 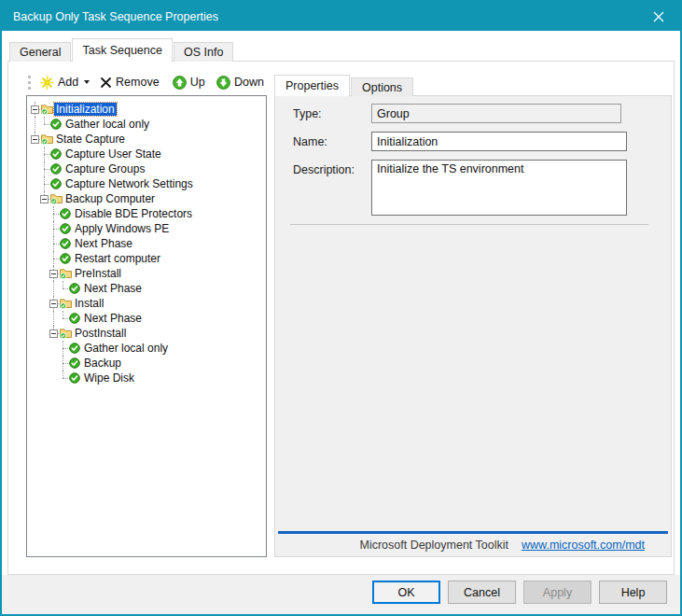 I want to click on tab-general: General, so click(x=40, y=52).